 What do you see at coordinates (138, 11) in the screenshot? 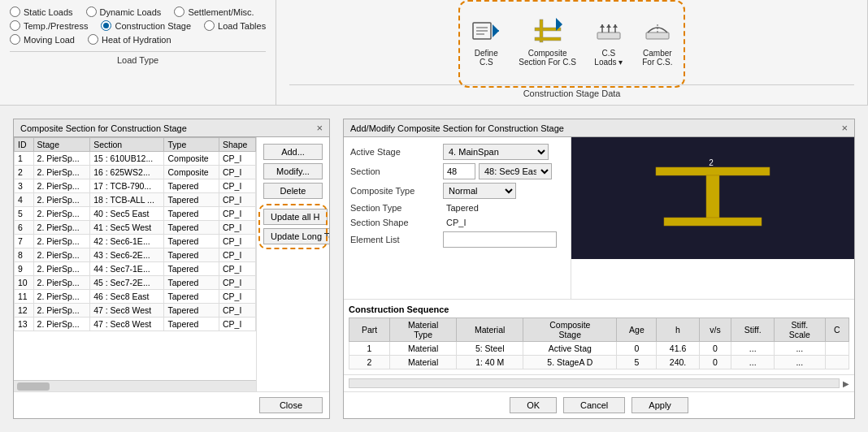
I see `load-type-row-1: Static Loads Dynamic Loads Settlement/Mi…` at bounding box center [138, 11].